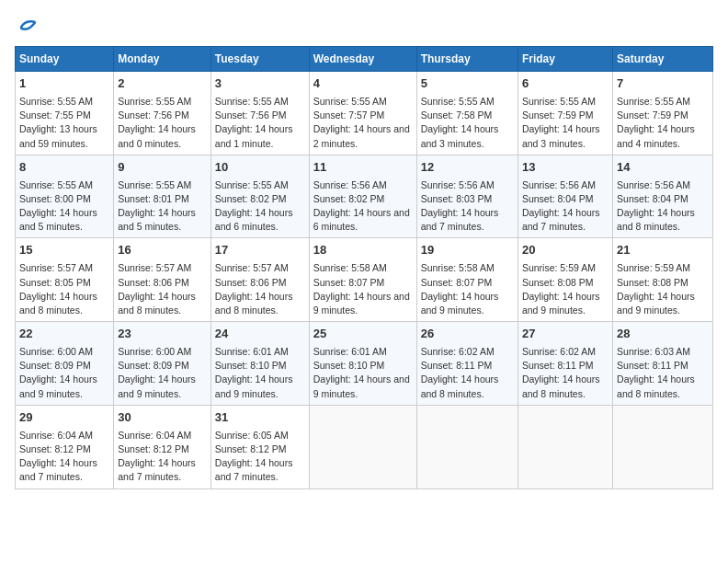 The image size is (728, 563). Describe the element at coordinates (59, 136) in the screenshot. I see `daylight: Daylight: 13 hours and 59 minutes.` at that location.